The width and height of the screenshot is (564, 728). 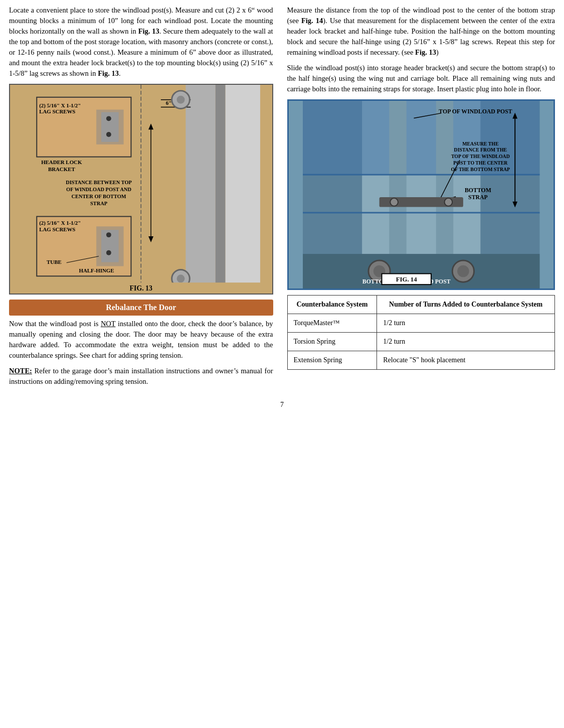 I want to click on svg-text: DISTANCE BETWEEN TOP, so click(x=99, y=183).